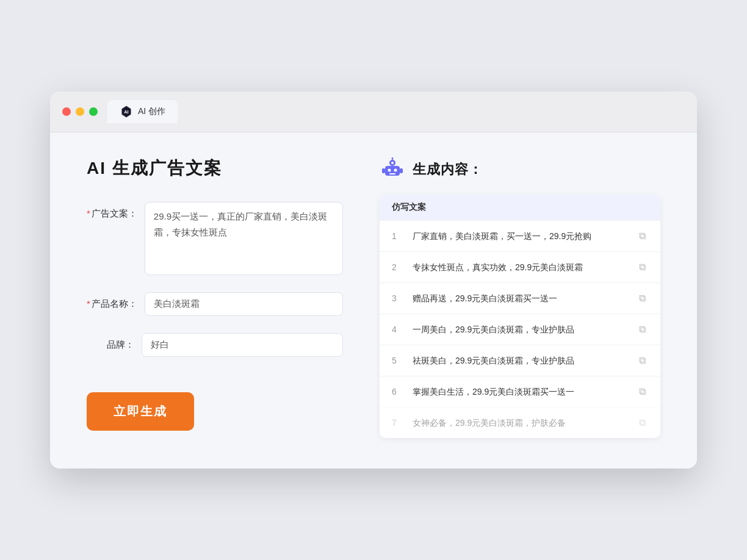 This screenshot has width=747, height=560. Describe the element at coordinates (398, 423) in the screenshot. I see `row-num: 7` at that location.